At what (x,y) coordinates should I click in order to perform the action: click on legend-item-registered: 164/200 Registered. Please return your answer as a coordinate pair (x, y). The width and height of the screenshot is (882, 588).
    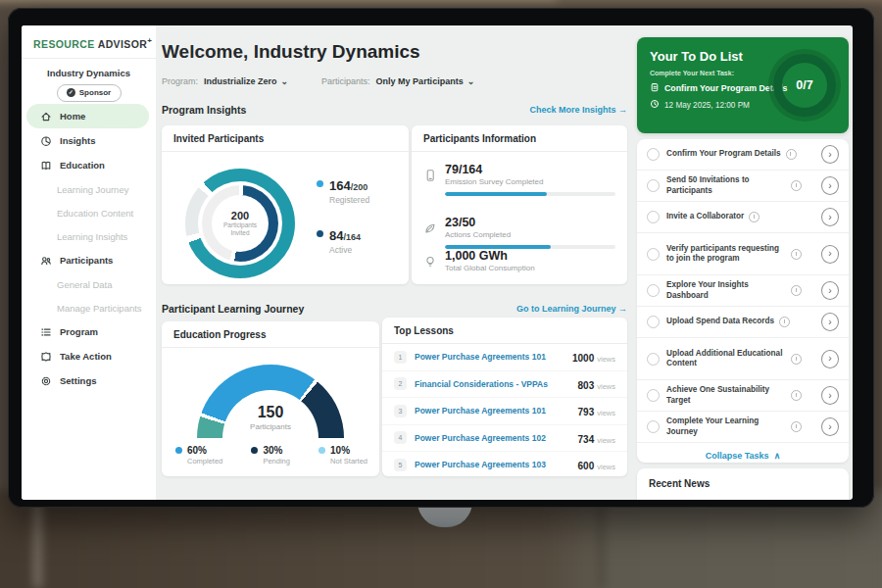
    Looking at the image, I should click on (343, 190).